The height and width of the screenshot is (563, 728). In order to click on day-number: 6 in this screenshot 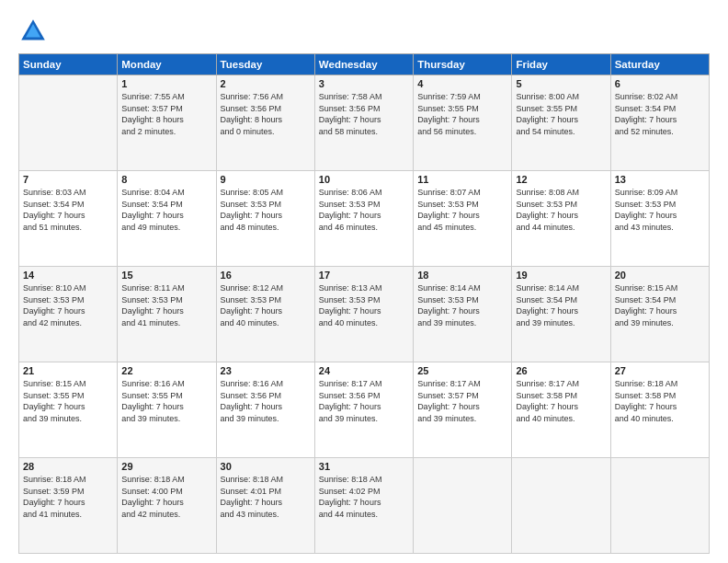, I will do `click(660, 84)`.